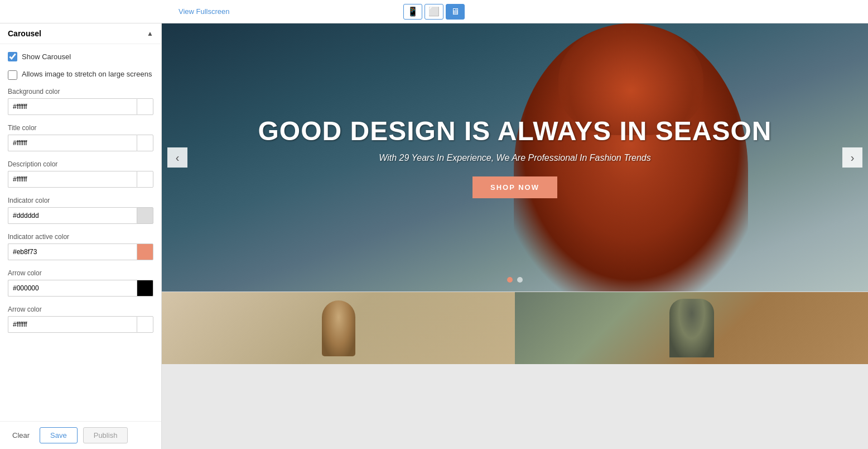 This screenshot has height=449, width=868. I want to click on clear-button: Clear, so click(21, 436).